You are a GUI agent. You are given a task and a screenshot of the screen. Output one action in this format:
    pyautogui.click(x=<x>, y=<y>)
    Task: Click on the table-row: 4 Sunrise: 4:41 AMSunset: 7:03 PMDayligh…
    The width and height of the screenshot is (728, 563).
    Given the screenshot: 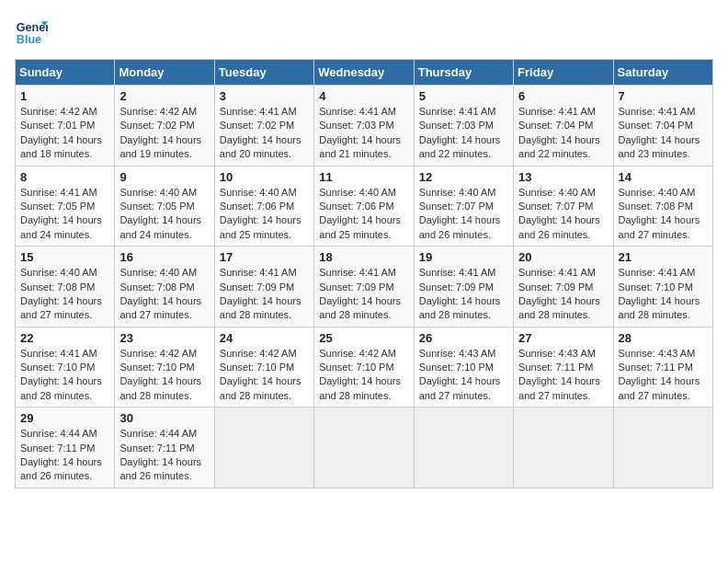 What is the action you would take?
    pyautogui.click(x=364, y=126)
    